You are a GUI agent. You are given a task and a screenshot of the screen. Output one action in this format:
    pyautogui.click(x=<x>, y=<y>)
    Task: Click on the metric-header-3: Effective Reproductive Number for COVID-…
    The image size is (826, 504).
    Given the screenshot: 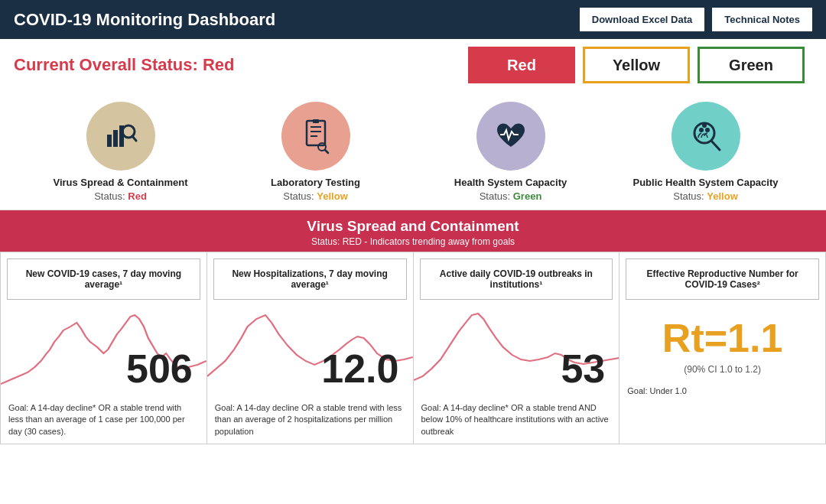 What is the action you would take?
    pyautogui.click(x=722, y=279)
    